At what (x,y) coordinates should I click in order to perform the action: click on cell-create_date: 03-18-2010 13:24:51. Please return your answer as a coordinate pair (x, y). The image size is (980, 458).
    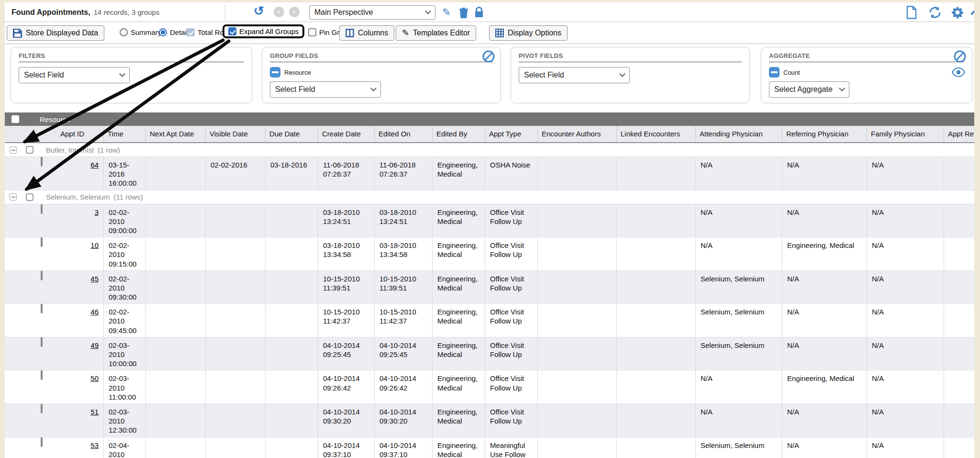
    Looking at the image, I should click on (346, 221).